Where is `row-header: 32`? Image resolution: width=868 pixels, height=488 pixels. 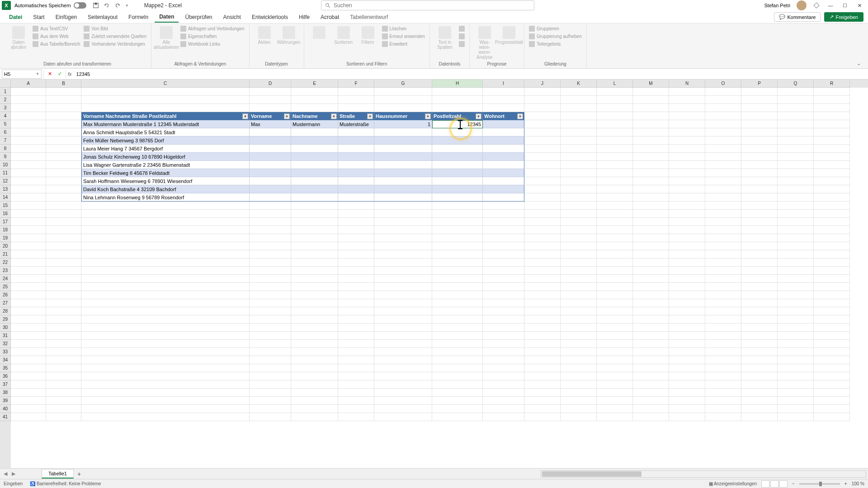
row-header: 32 is located at coordinates (5, 344).